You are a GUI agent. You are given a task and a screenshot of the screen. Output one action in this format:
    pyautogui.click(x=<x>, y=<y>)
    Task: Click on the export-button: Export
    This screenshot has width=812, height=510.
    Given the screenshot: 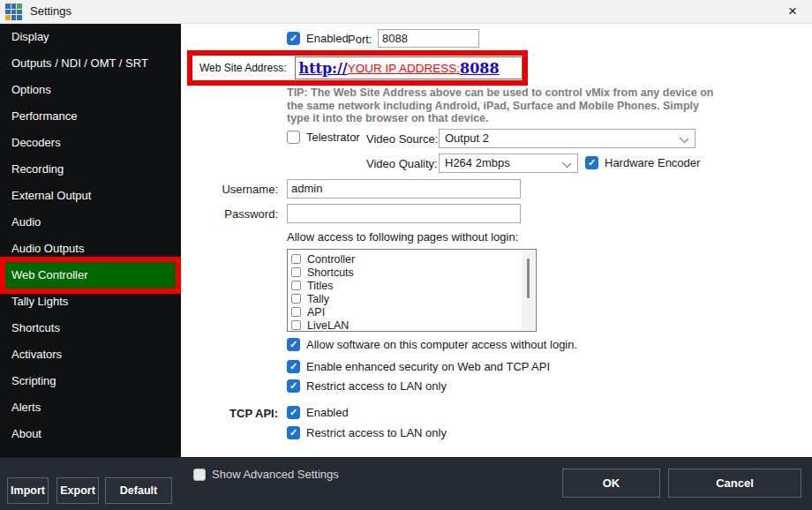 What is the action you would take?
    pyautogui.click(x=78, y=491)
    